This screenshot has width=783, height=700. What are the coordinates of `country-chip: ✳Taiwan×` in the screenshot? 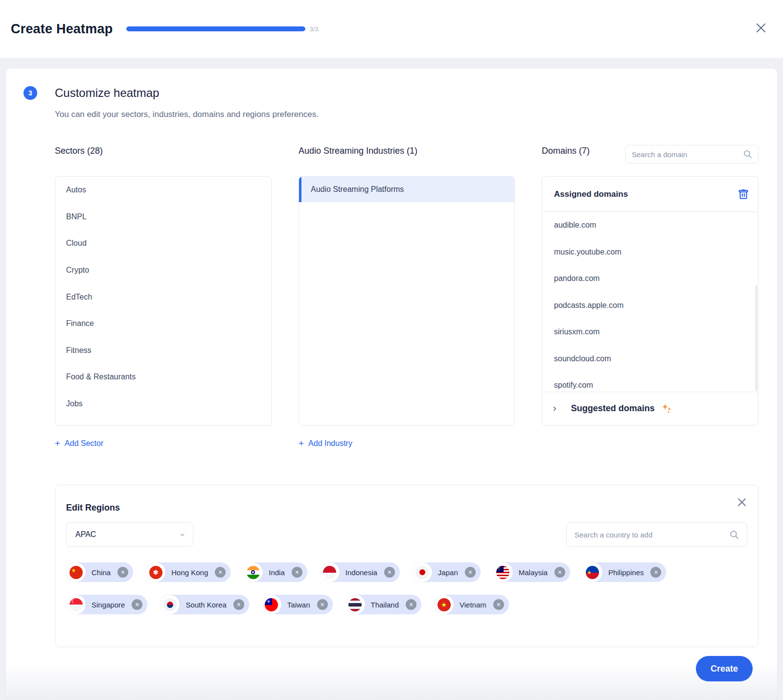 It's located at (298, 605).